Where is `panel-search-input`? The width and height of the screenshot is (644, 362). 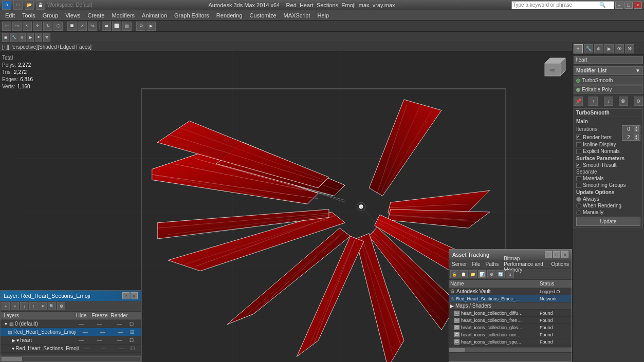
panel-search-input is located at coordinates (609, 60).